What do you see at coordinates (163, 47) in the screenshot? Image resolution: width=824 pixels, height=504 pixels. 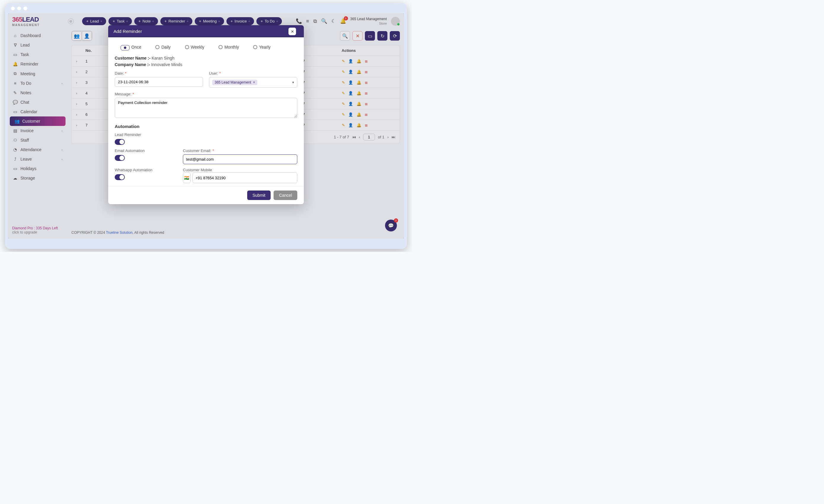 I see `freq-option-daily: Daily` at bounding box center [163, 47].